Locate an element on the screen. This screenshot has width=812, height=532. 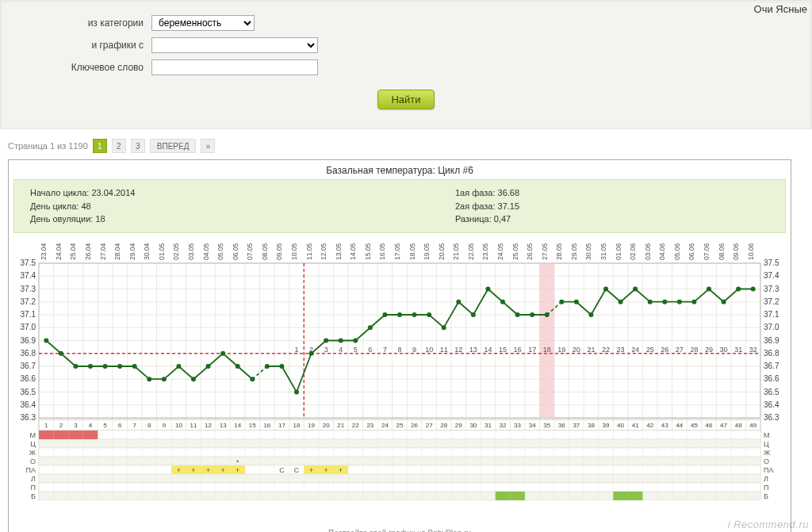
chart-title: Базальная температура: Цикл #6 is located at coordinates (400, 170).